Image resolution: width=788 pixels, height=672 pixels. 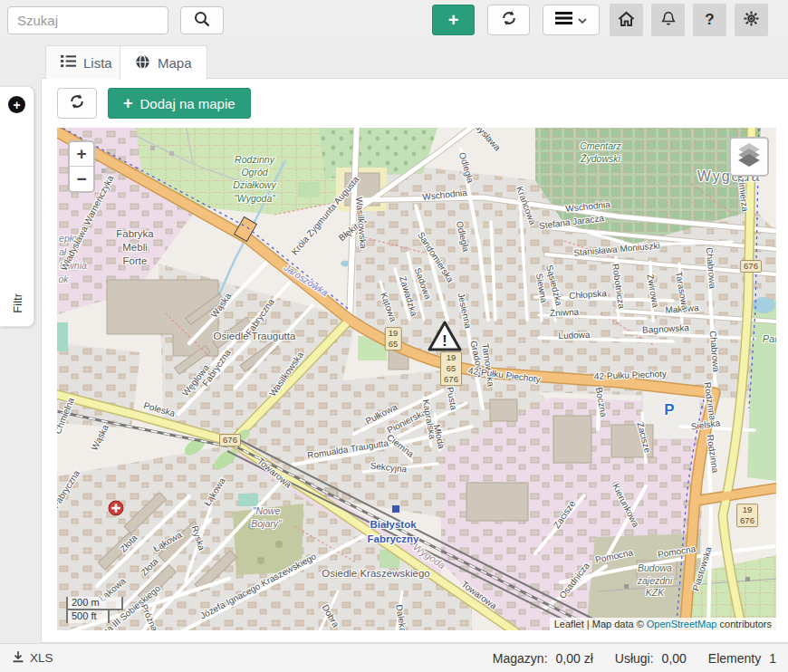 What do you see at coordinates (16, 303) in the screenshot?
I see `filter-label: Filtr` at bounding box center [16, 303].